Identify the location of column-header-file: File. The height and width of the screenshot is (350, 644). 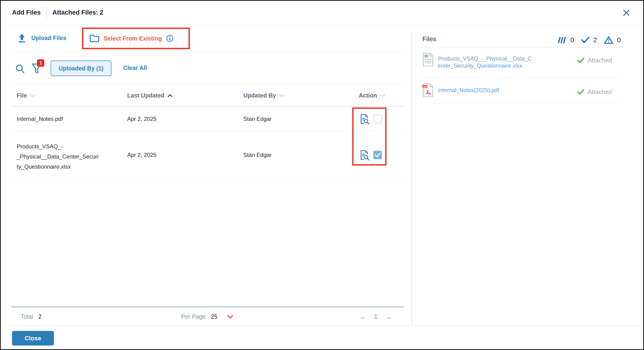
(26, 96).